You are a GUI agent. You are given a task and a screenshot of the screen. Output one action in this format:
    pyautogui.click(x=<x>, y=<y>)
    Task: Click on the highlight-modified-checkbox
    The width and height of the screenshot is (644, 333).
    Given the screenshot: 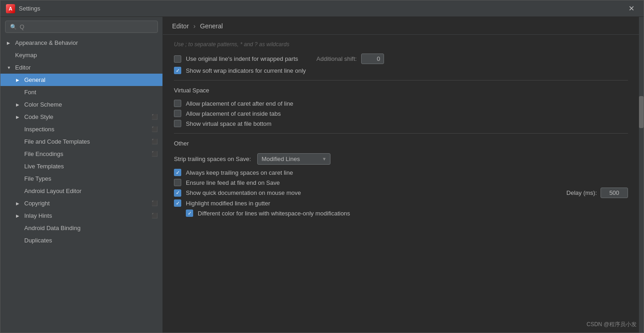 What is the action you would take?
    pyautogui.click(x=178, y=203)
    